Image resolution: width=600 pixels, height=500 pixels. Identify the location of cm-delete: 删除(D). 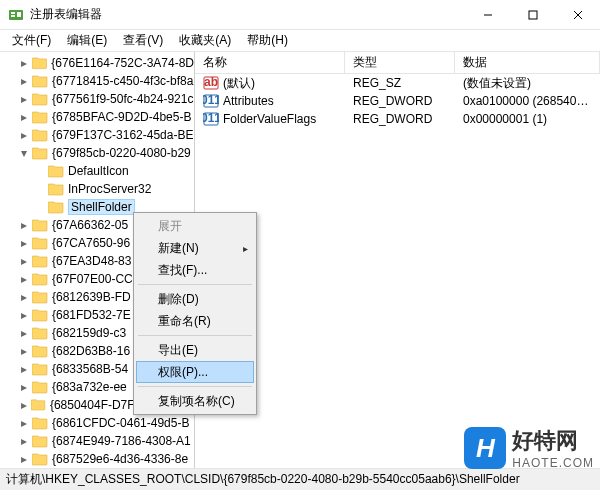
(195, 299).